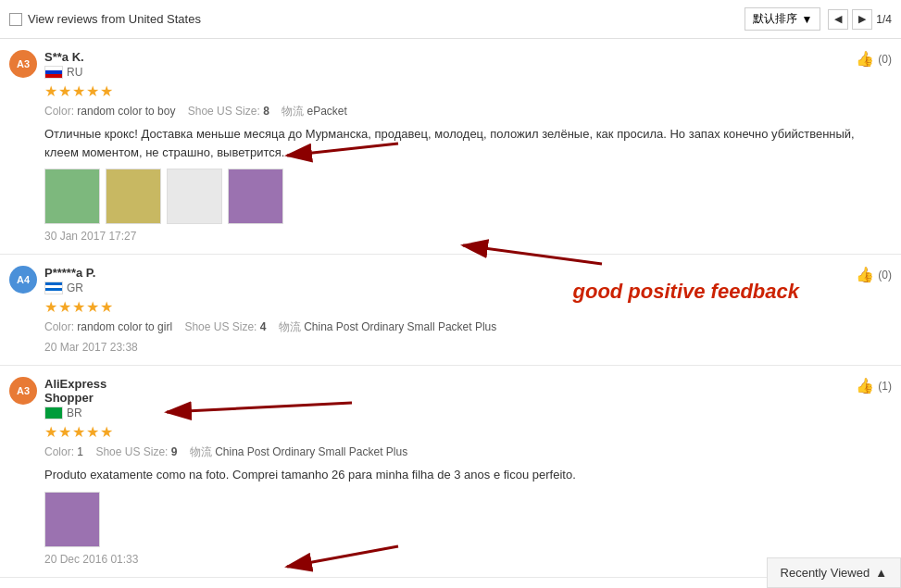 The width and height of the screenshot is (901, 588). What do you see at coordinates (862, 19) in the screenshot?
I see `next-page-button: ▶` at bounding box center [862, 19].